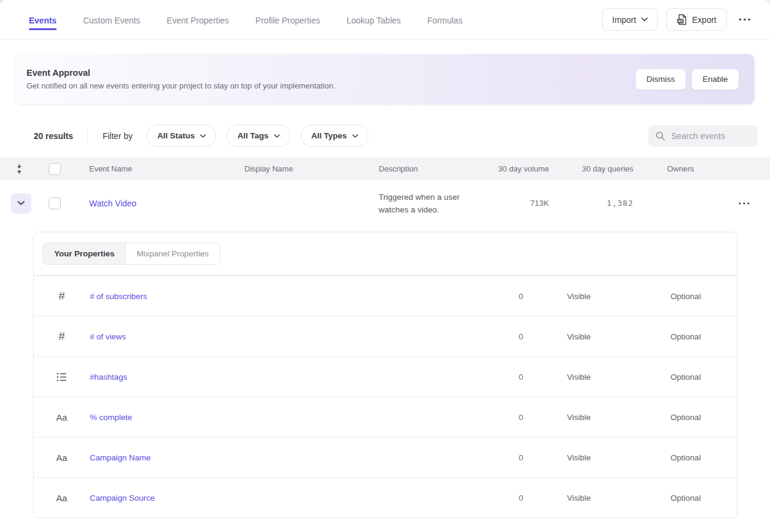  I want to click on export-button: CSV Export, so click(697, 19).